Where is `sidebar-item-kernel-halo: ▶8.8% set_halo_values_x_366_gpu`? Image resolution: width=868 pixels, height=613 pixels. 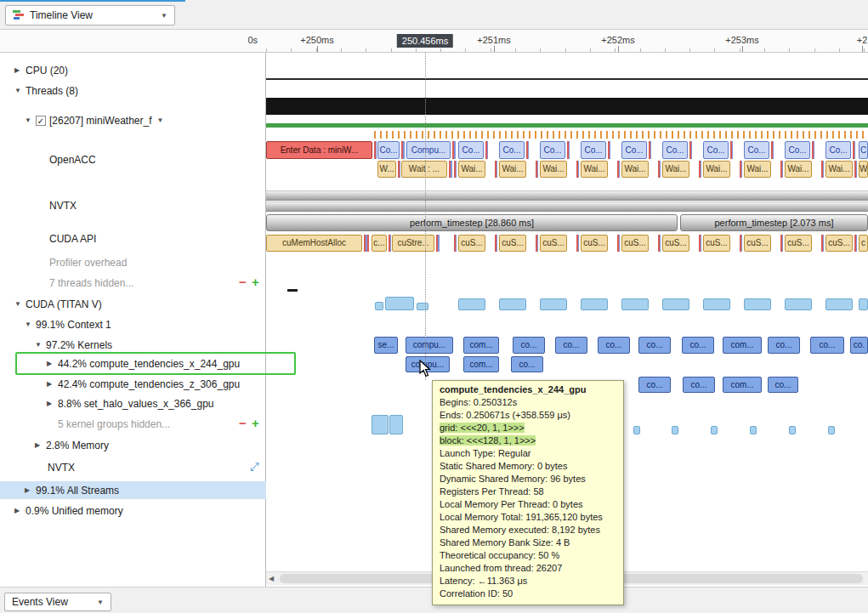 sidebar-item-kernel-halo: ▶8.8% set_halo_values_x_366_gpu is located at coordinates (133, 403).